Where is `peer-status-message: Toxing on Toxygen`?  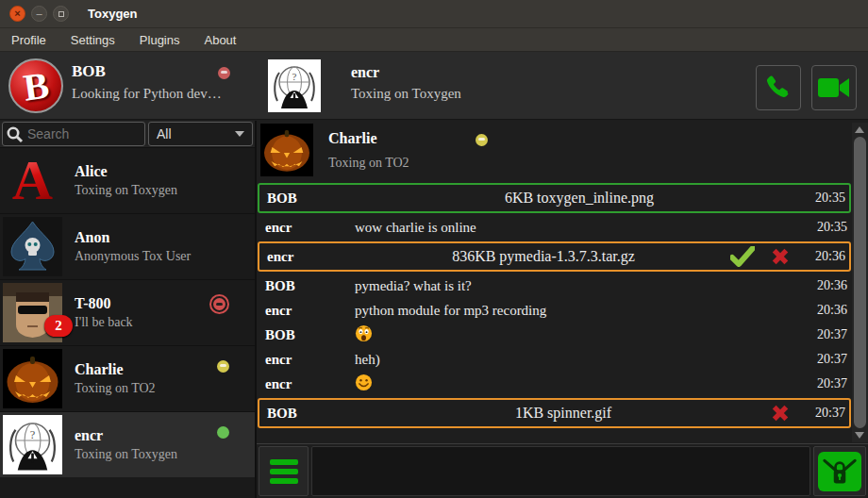
peer-status-message: Toxing on Toxygen is located at coordinates (406, 94).